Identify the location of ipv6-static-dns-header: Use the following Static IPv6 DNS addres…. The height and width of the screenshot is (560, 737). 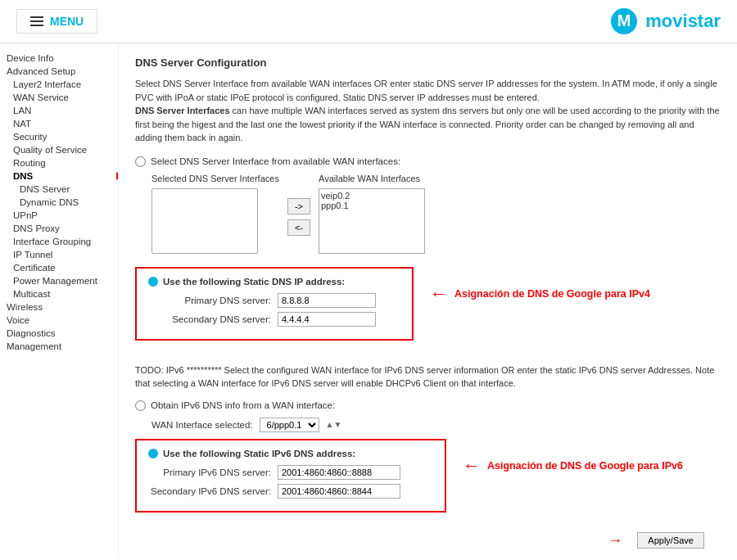
(291, 454).